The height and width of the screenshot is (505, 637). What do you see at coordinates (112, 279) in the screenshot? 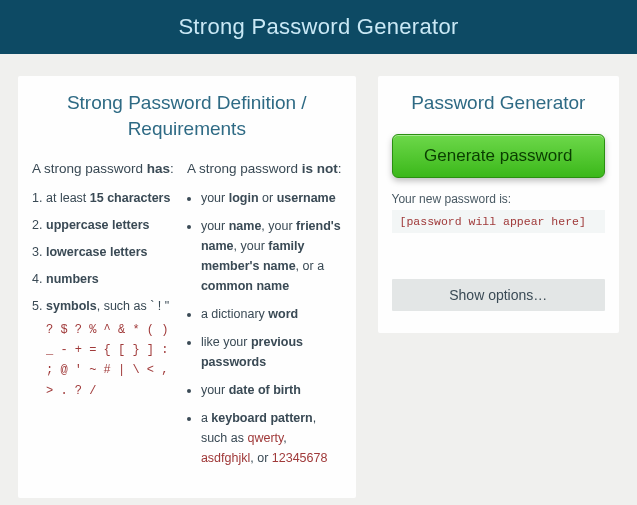
I see `has-item: numbers` at bounding box center [112, 279].